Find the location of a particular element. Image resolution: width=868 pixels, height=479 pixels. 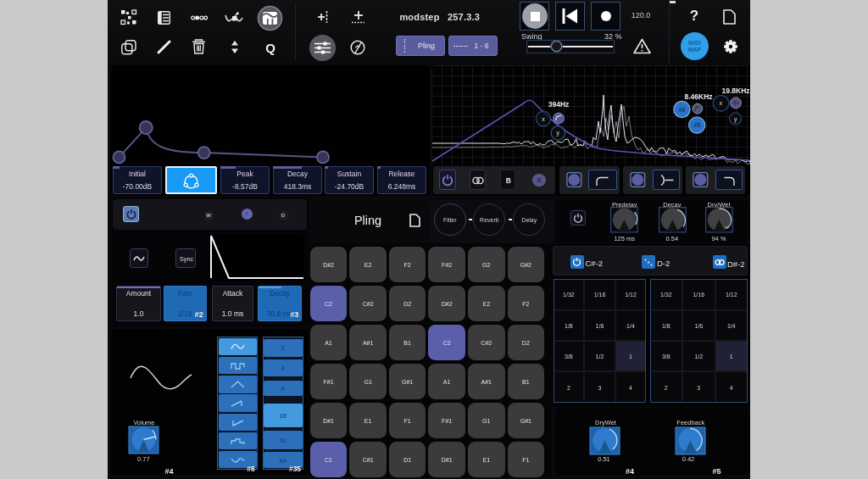

svg-text: #6 is located at coordinates (682, 110).